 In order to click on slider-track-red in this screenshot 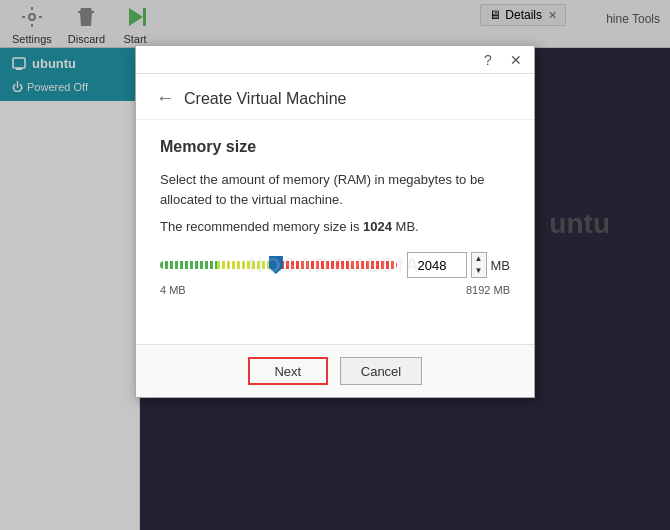, I will do `click(336, 265)`.